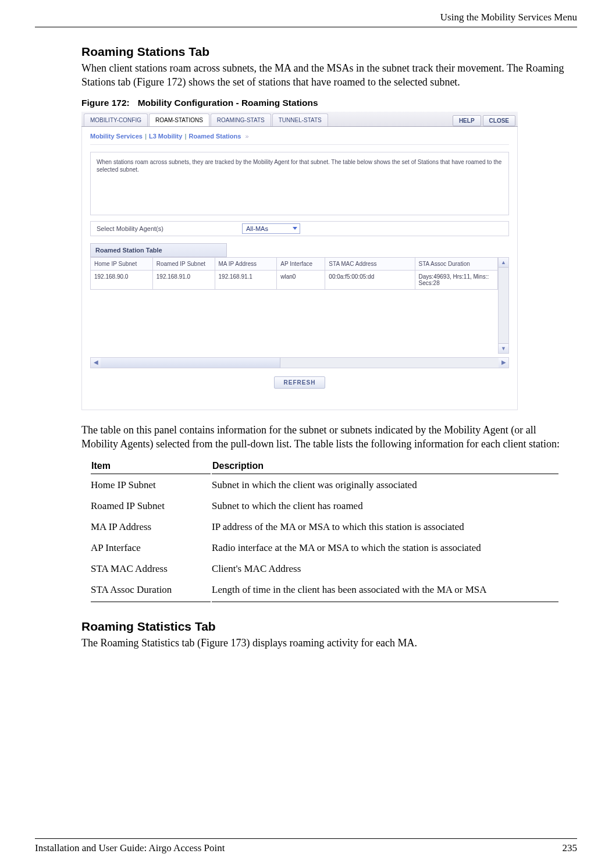  I want to click on desc-item: MA IP Address, so click(151, 527).